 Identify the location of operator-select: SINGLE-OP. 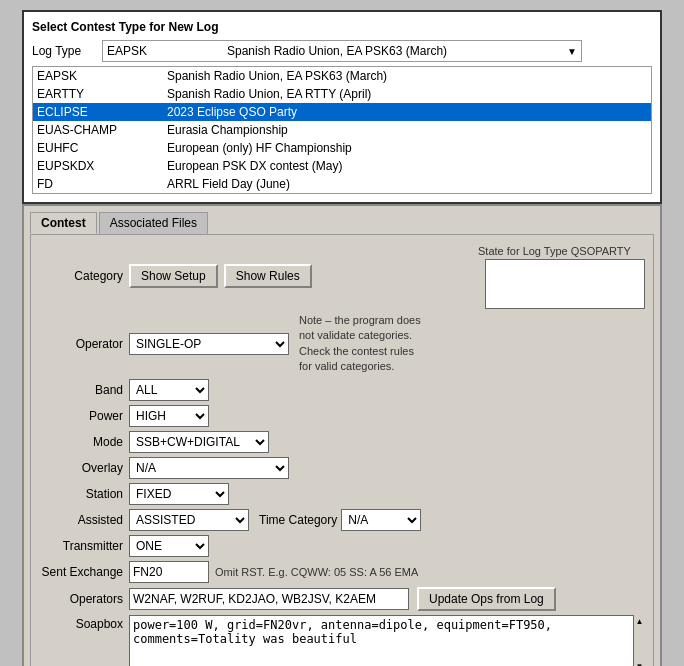
(209, 344).